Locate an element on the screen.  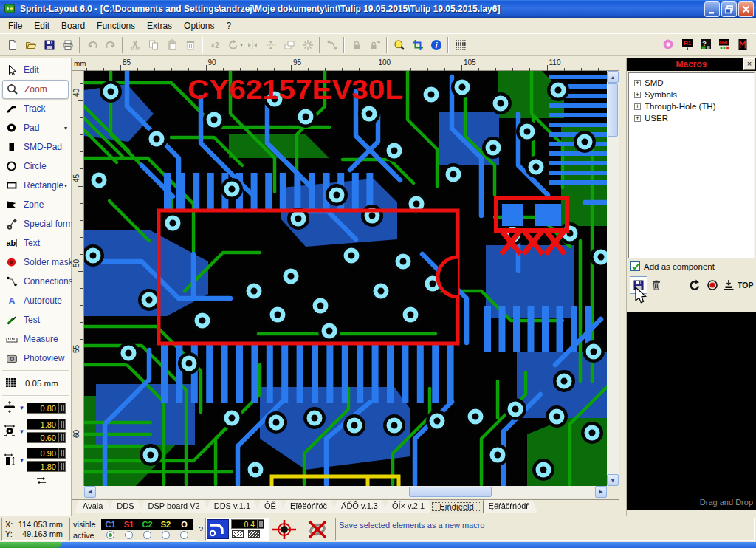
toolbar-lock-arrow-button is located at coordinates (375, 45).